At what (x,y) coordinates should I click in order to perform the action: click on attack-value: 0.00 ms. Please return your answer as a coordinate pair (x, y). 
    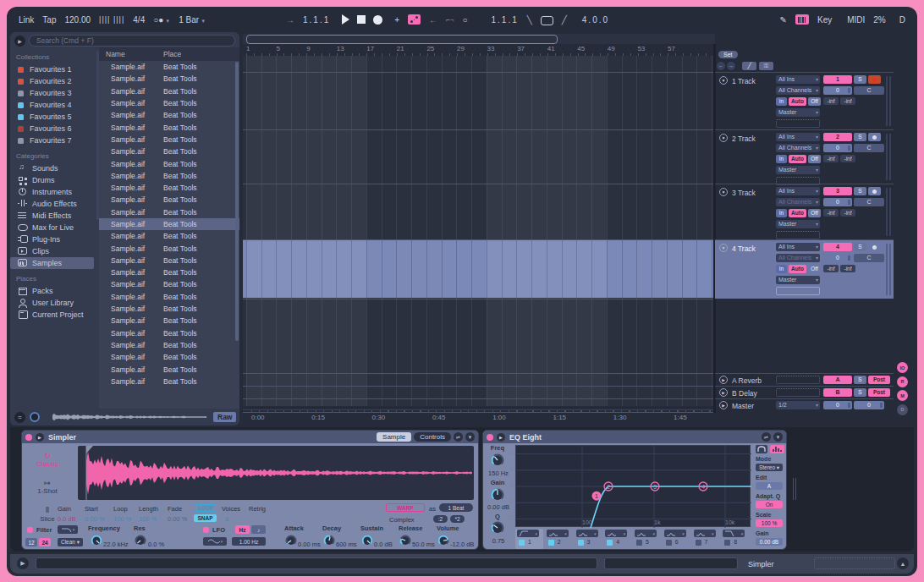
    Looking at the image, I should click on (310, 545).